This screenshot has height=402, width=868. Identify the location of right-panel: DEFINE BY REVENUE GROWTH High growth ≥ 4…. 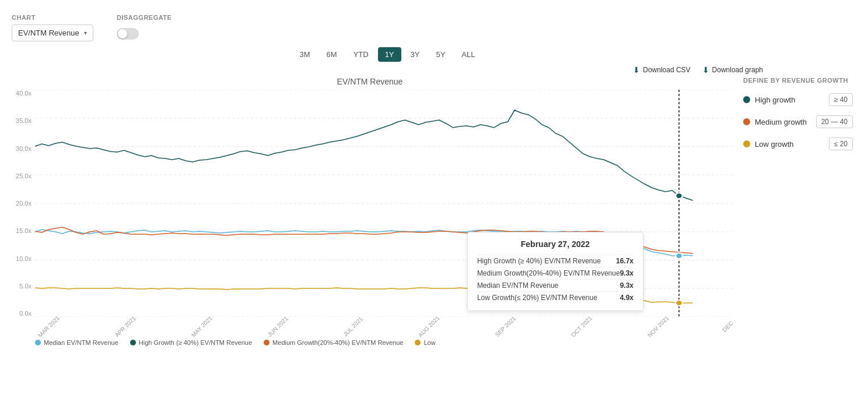
(798, 211).